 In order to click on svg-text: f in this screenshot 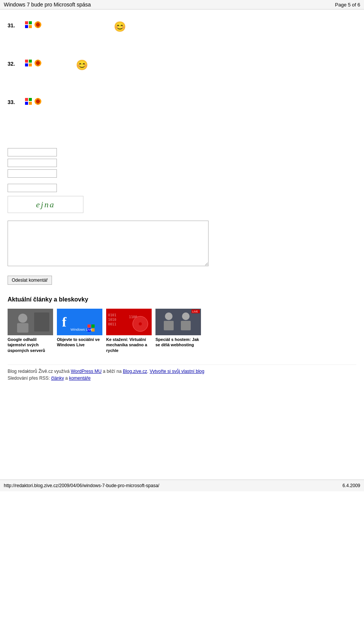, I will do `click(64, 322)`.